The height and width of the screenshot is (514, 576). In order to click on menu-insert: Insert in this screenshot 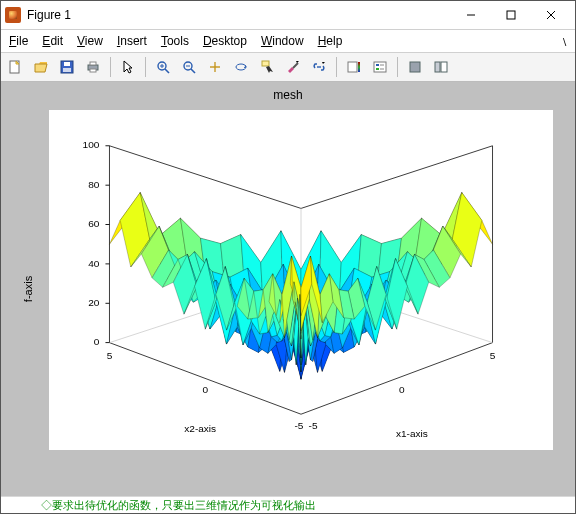, I will do `click(132, 41)`.